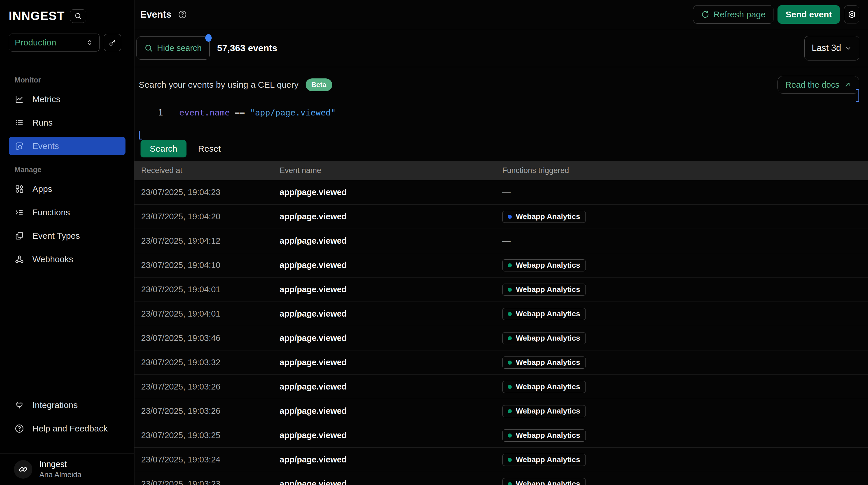 This screenshot has height=485, width=868. Describe the element at coordinates (207, 435) in the screenshot. I see `row-received-at: 23/07/2025, 19:03:25` at that location.